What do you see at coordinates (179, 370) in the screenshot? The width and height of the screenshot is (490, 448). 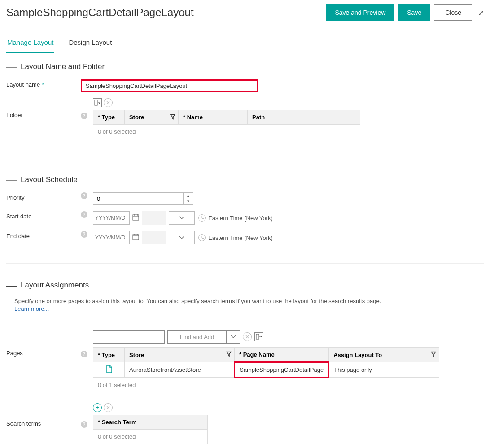 I see `cell-store: AuroraStorefrontAssetStore` at bounding box center [179, 370].